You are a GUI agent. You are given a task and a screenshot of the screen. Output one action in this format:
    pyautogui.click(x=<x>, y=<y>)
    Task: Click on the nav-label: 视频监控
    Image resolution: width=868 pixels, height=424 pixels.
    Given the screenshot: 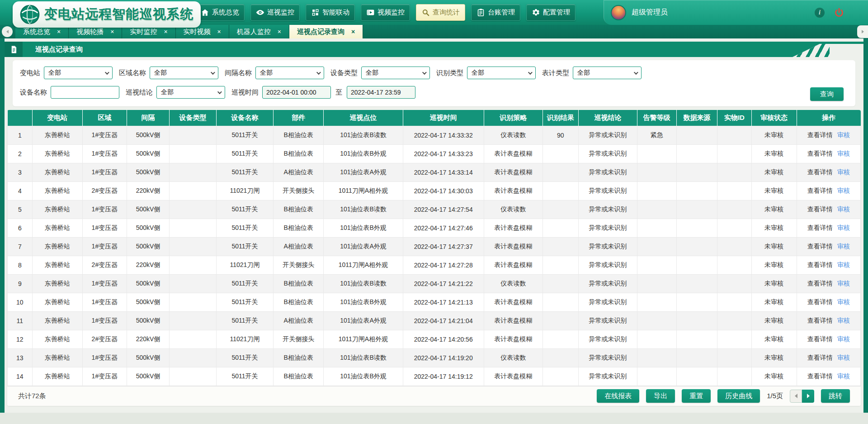 What is the action you would take?
    pyautogui.click(x=391, y=13)
    